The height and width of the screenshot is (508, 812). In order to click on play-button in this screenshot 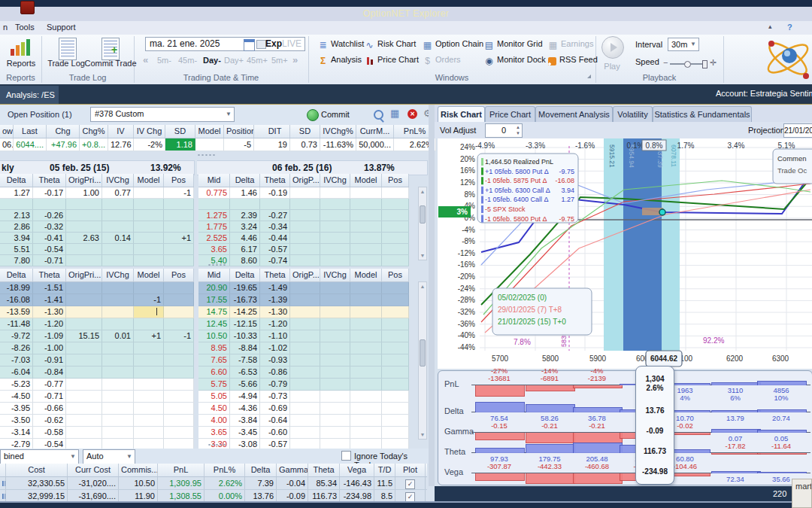, I will do `click(613, 47)`.